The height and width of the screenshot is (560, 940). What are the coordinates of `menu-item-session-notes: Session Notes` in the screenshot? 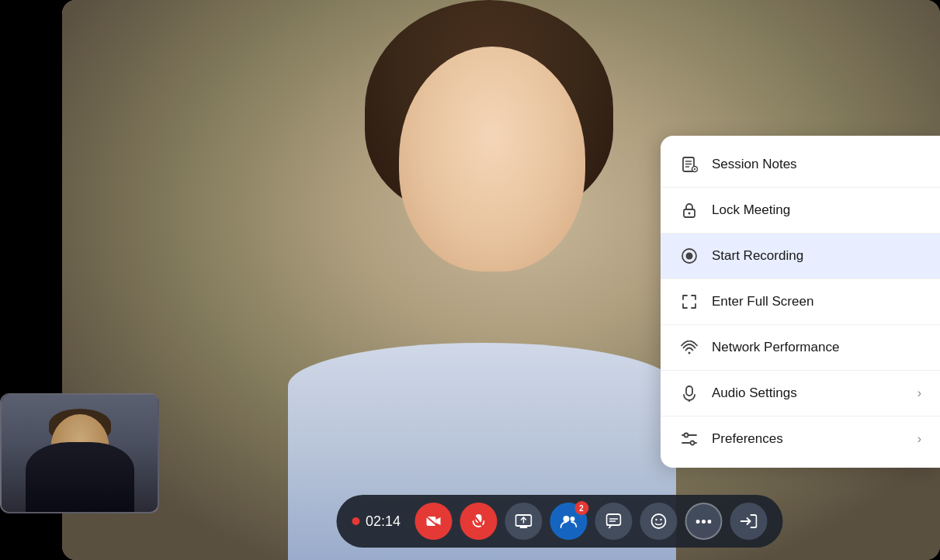 It's located at (800, 164).